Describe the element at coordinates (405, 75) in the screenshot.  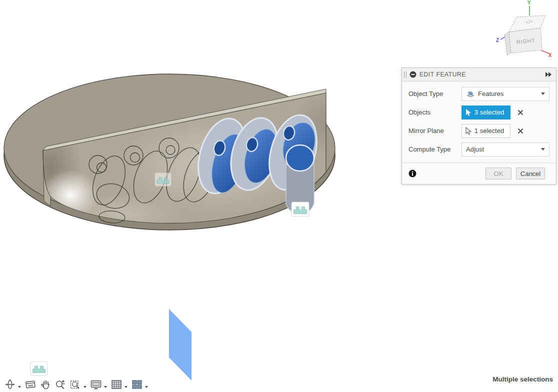
I see `drag-handle-icon` at that location.